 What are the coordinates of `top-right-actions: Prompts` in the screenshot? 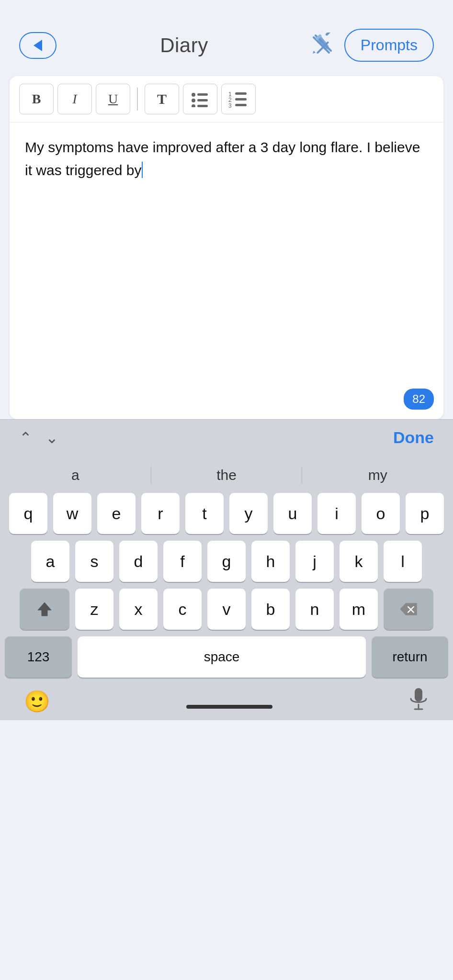 It's located at (373, 45).